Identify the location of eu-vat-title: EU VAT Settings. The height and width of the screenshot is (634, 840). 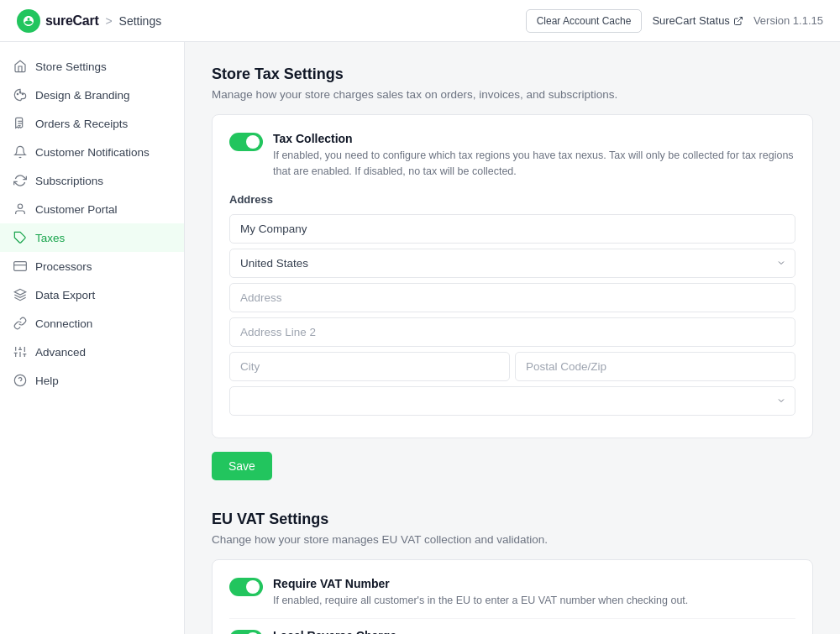
(512, 519).